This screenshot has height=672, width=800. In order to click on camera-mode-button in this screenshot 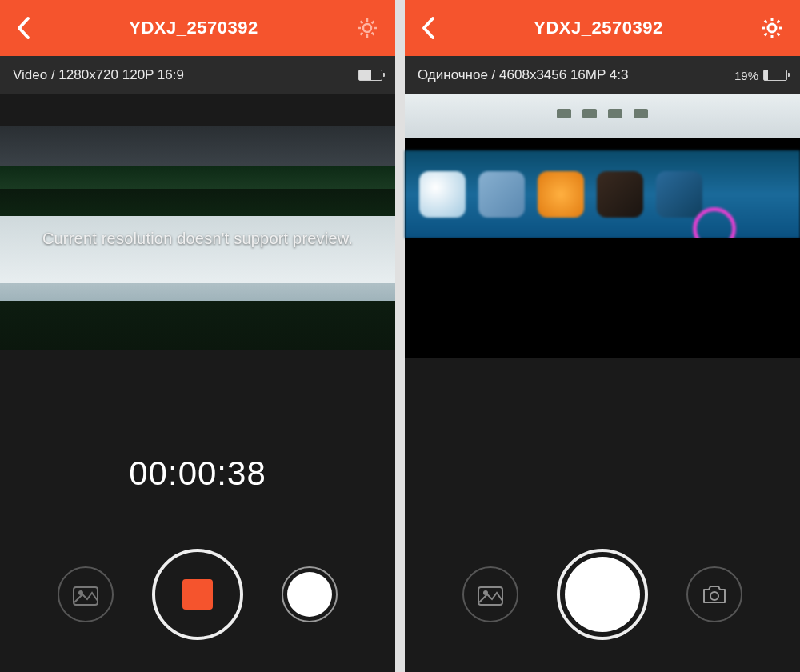, I will do `click(714, 594)`.